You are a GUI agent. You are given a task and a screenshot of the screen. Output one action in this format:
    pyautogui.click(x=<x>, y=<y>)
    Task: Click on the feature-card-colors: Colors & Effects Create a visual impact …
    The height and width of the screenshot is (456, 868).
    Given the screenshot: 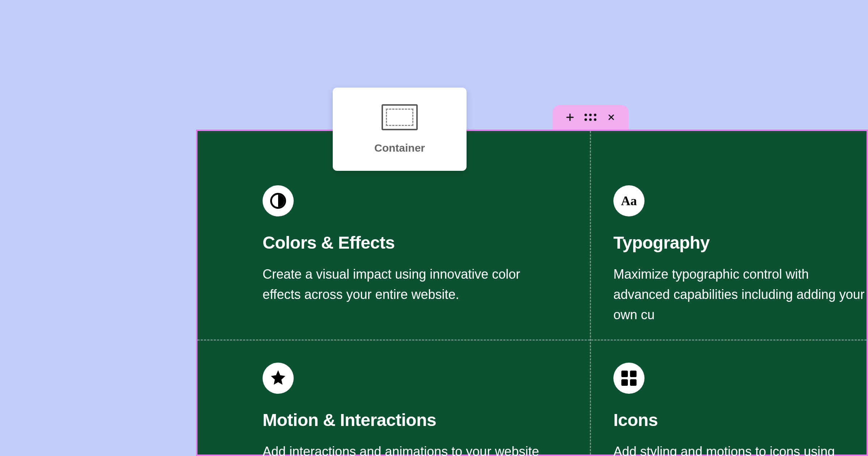 What is the action you would take?
    pyautogui.click(x=411, y=245)
    